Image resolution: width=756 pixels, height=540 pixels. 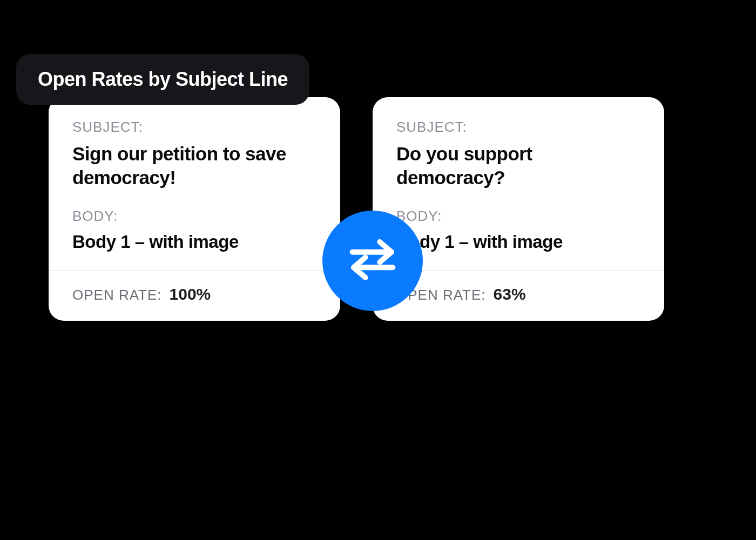 What do you see at coordinates (117, 295) in the screenshot?
I see `open-rate-label: OPEN RATE:` at bounding box center [117, 295].